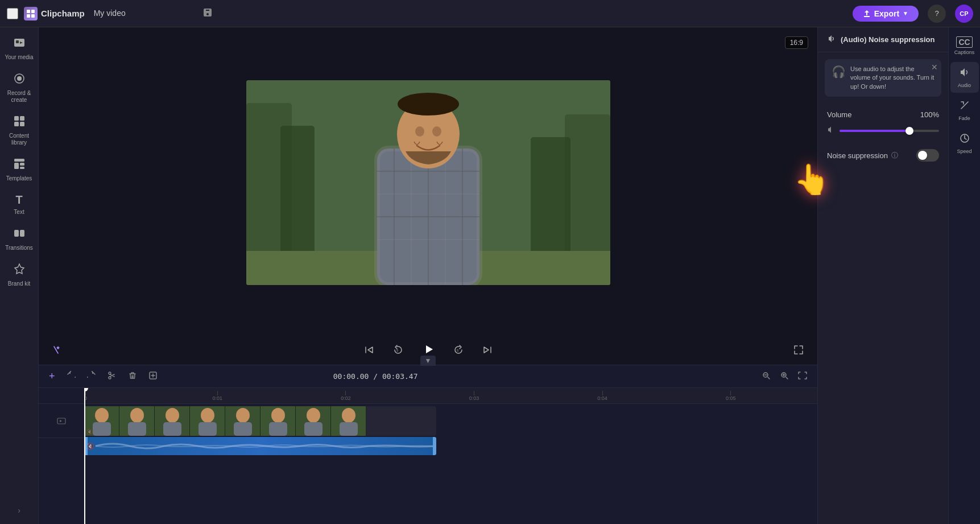 The height and width of the screenshot is (524, 980). What do you see at coordinates (57, 352) in the screenshot?
I see `magic-wand-button` at bounding box center [57, 352].